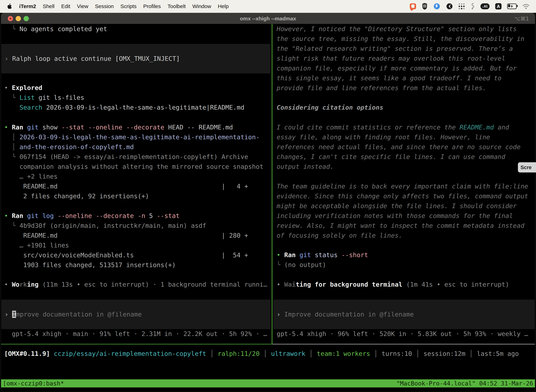  Describe the element at coordinates (136, 88) in the screenshot. I see `explored-header: • Explored` at that location.